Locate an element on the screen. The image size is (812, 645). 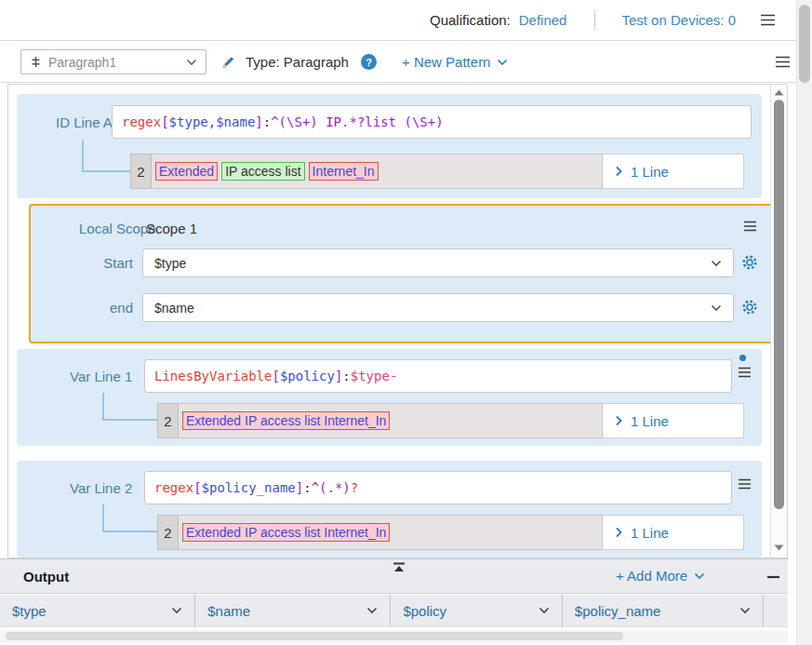
output-variable-select: $name is located at coordinates (293, 611).